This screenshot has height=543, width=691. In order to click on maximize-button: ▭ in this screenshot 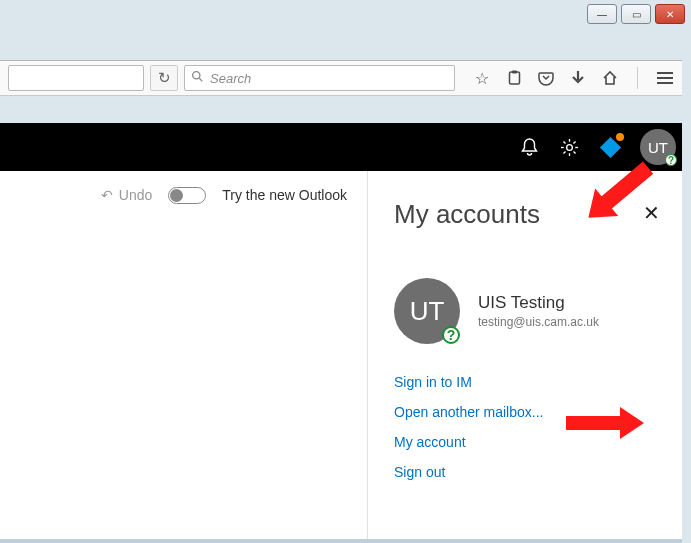, I will do `click(636, 14)`.